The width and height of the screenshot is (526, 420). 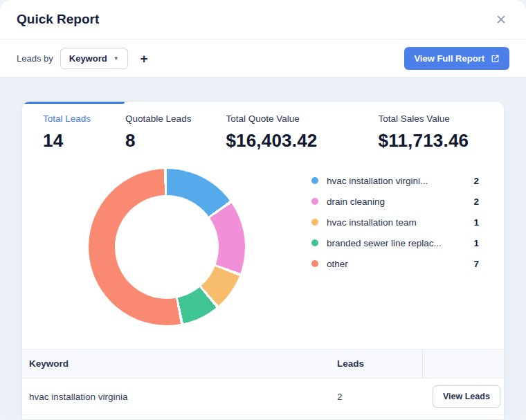 I want to click on stats-row: Total Leads 14 Quotable Leads 8 Total Qu…, so click(x=263, y=127).